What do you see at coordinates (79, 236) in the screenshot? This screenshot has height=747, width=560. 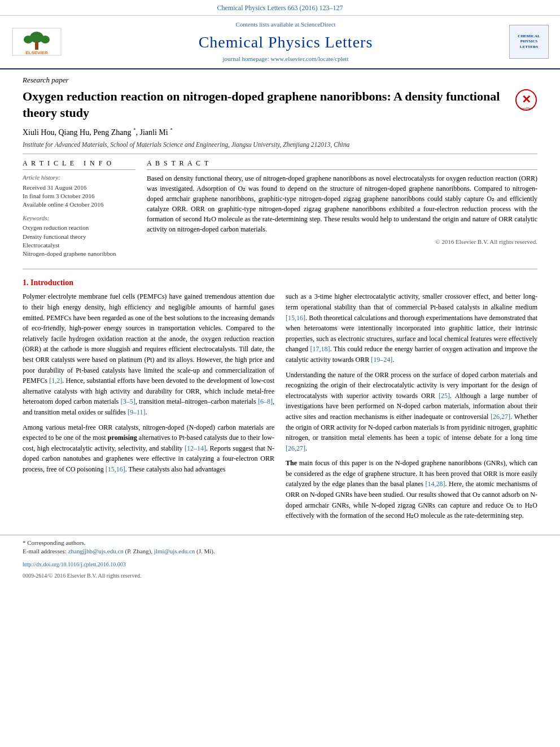 I see `keywords-group: Keywords: Oxygen reduction reaction Dens…` at bounding box center [79, 236].